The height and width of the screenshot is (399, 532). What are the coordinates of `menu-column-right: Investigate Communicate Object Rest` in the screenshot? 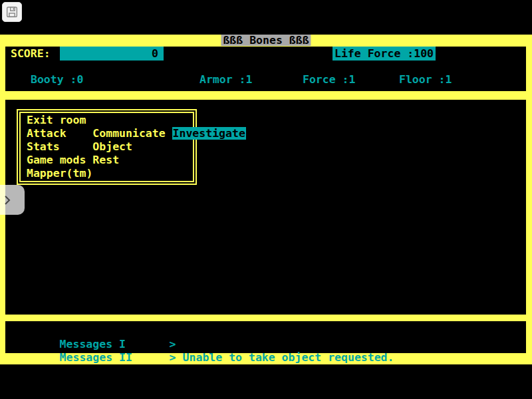 It's located at (169, 148).